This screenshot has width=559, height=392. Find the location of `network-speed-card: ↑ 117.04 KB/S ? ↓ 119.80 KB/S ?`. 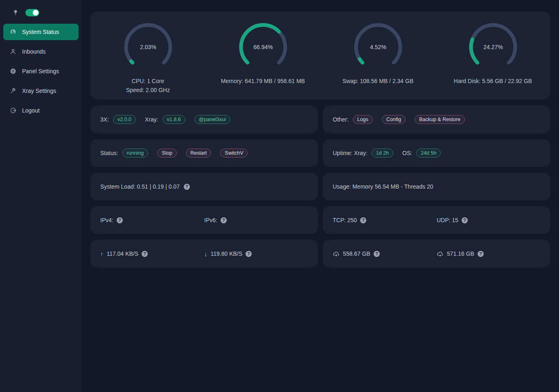

network-speed-card: ↑ 117.04 KB/S ? ↓ 119.80 KB/S ? is located at coordinates (204, 254).